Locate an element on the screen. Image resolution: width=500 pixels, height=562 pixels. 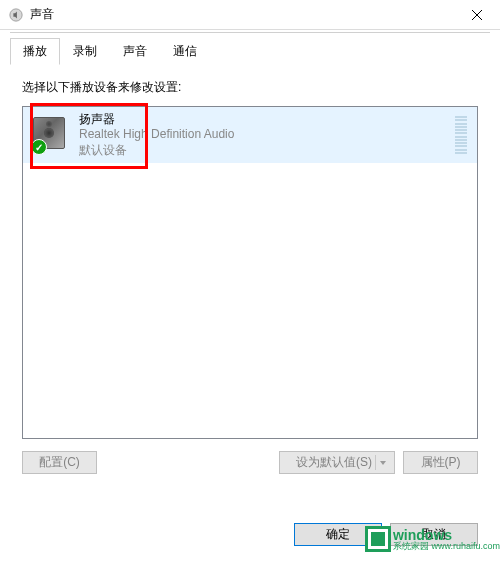
tab-bar: 播放 录制 声音 通信 is located at coordinates (250, 48).